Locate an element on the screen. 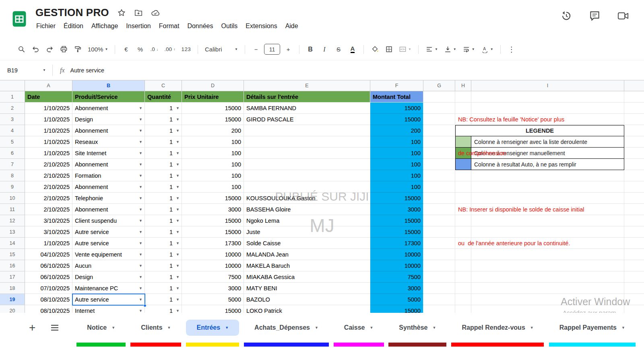 This screenshot has height=349, width=644. undo-button is located at coordinates (35, 49).